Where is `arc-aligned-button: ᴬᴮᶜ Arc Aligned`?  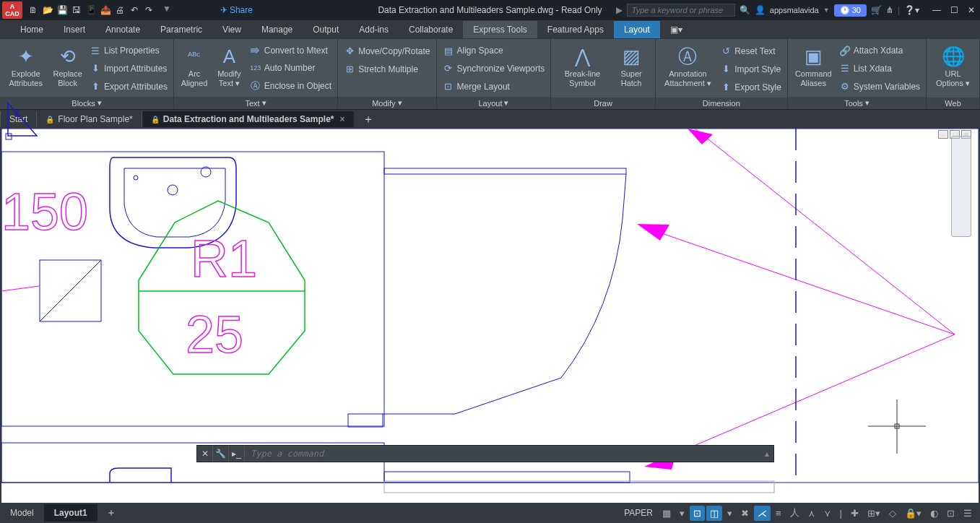 arc-aligned-button: ᴬᴮᶜ Arc Aligned is located at coordinates (194, 69).